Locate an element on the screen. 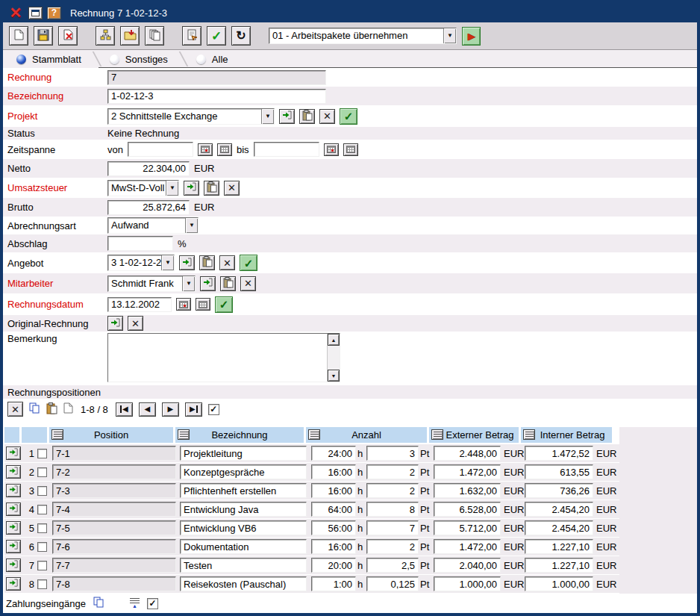  angebot-paste-button is located at coordinates (207, 263).